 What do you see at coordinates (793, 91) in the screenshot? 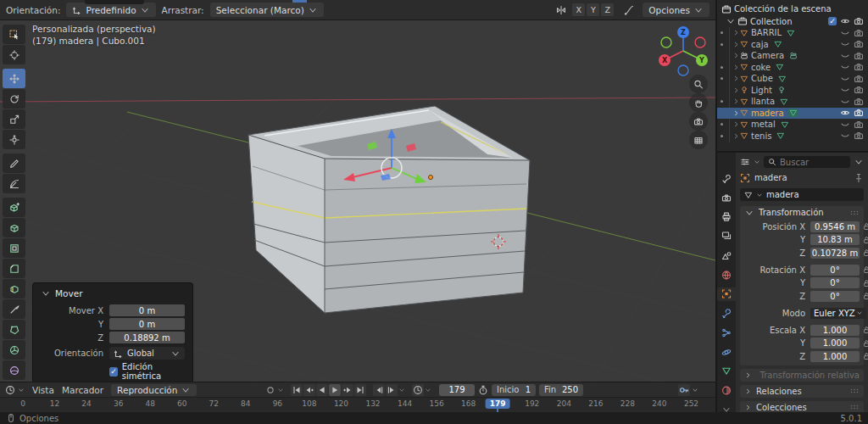
I see `outliner-item-light: Light` at bounding box center [793, 91].